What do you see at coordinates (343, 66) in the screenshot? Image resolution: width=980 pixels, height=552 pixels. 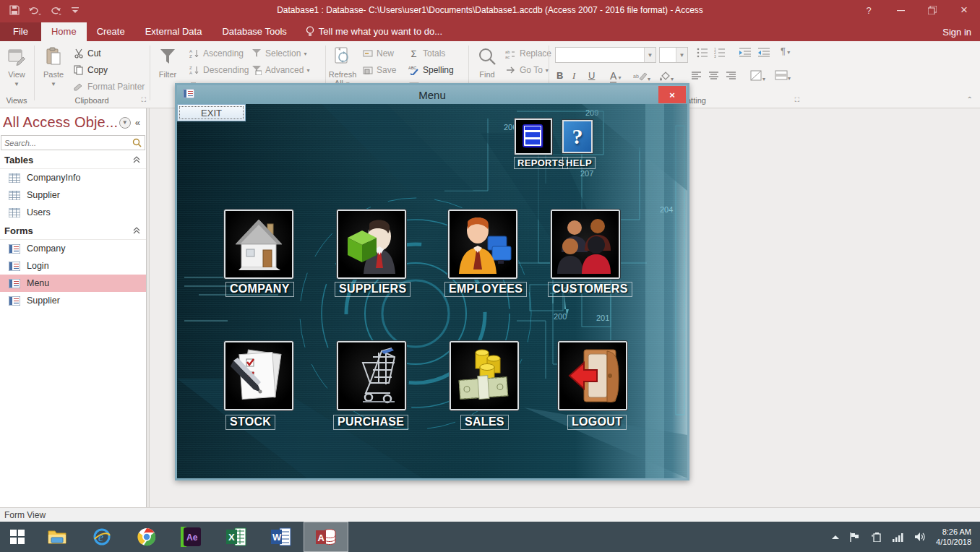 I see `refresh-all-button: RefreshAll ▼` at bounding box center [343, 66].